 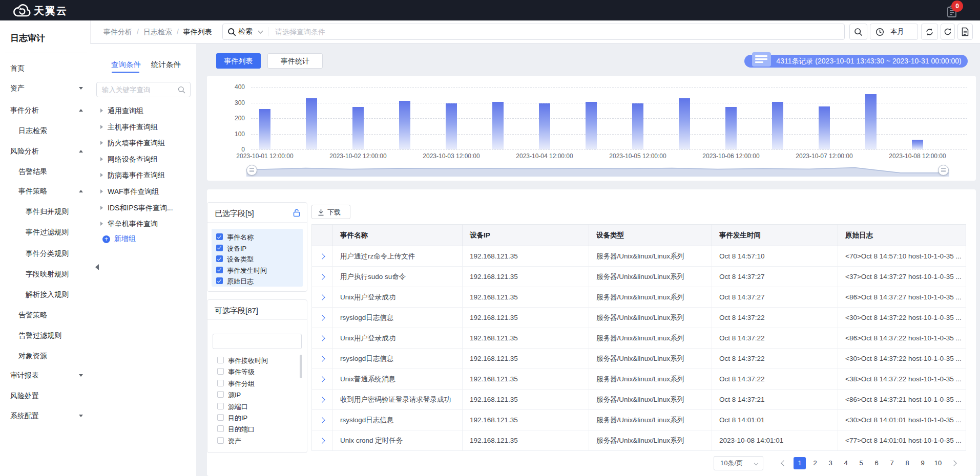 I want to click on zoom-handle-right, so click(x=944, y=170).